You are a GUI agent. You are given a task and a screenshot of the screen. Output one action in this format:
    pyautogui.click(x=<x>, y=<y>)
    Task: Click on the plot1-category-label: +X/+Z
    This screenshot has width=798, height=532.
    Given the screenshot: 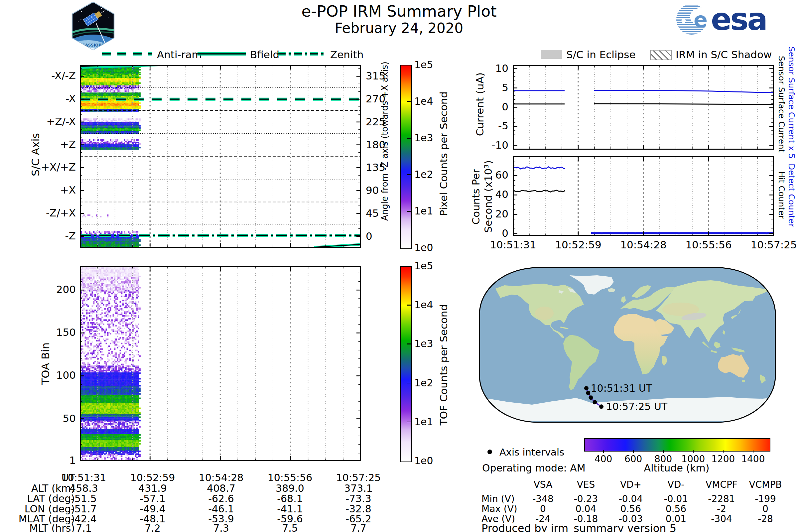 What is the action you would take?
    pyautogui.click(x=42, y=167)
    